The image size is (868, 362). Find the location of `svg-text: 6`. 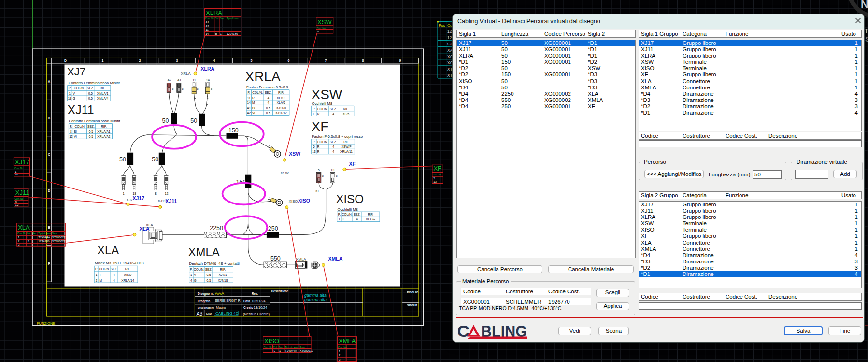

svg-text: 6 is located at coordinates (288, 61).